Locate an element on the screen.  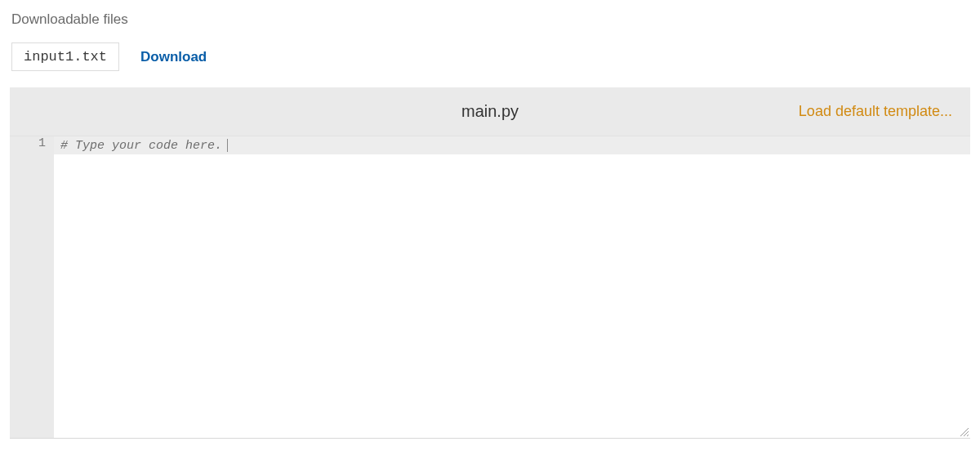
download-filename-chip: input1.txt is located at coordinates (65, 57).